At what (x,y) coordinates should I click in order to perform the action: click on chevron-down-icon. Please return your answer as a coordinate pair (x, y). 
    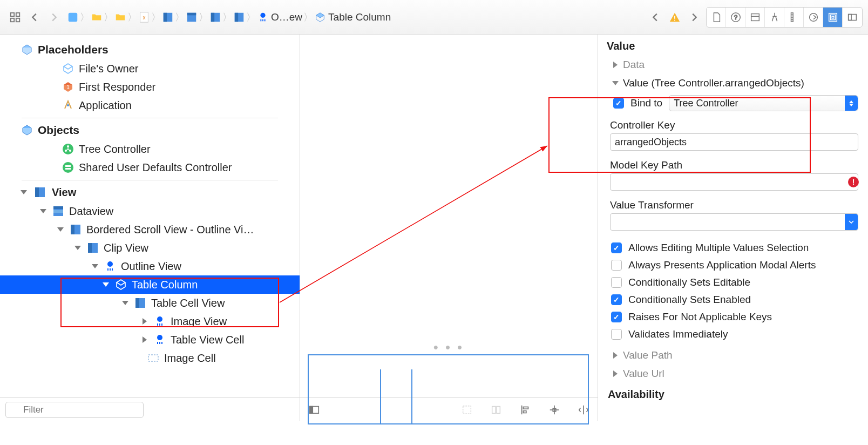
    Looking at the image, I should click on (851, 222).